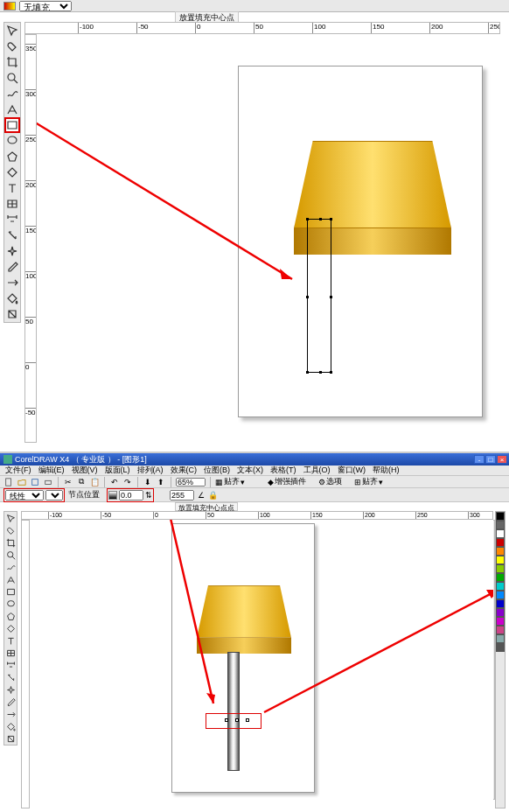  Describe the element at coordinates (491, 459) in the screenshot. I see `maximize-button: □` at that location.